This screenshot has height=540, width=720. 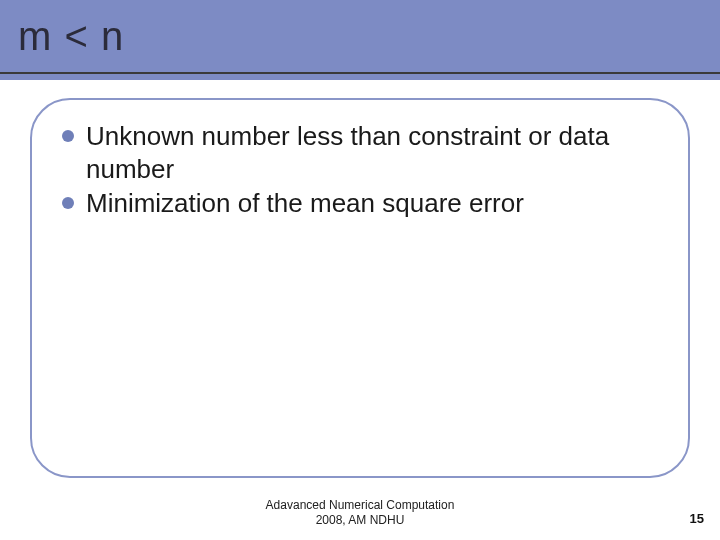 I want to click on slide-title: m < n, so click(x=71, y=36).